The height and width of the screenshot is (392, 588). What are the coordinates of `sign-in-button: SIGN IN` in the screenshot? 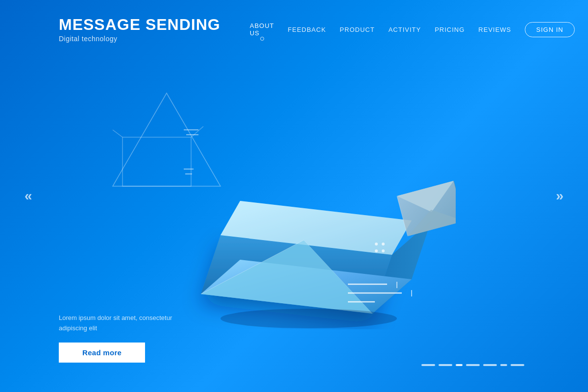 It's located at (550, 29).